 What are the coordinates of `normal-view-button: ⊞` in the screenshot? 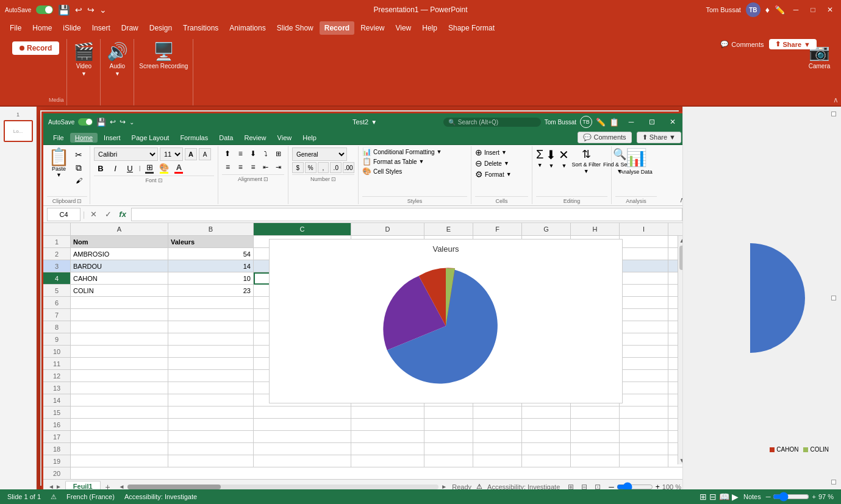 It's located at (571, 486).